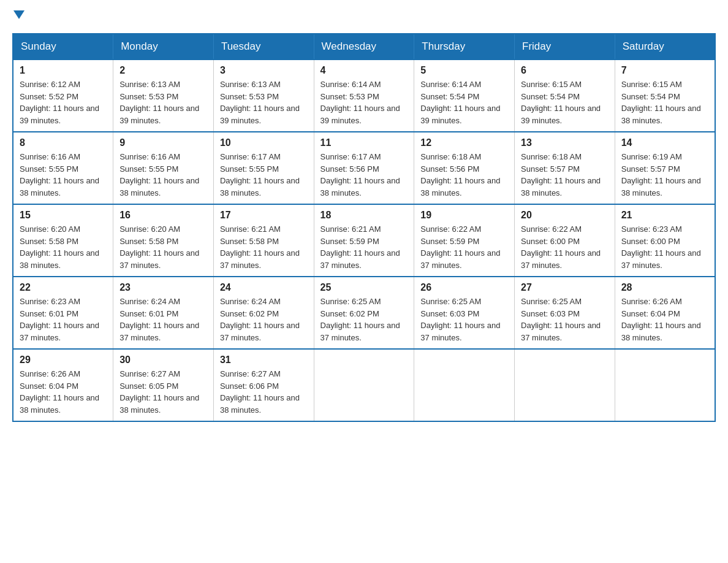  Describe the element at coordinates (364, 71) in the screenshot. I see `day-number: 4` at that location.